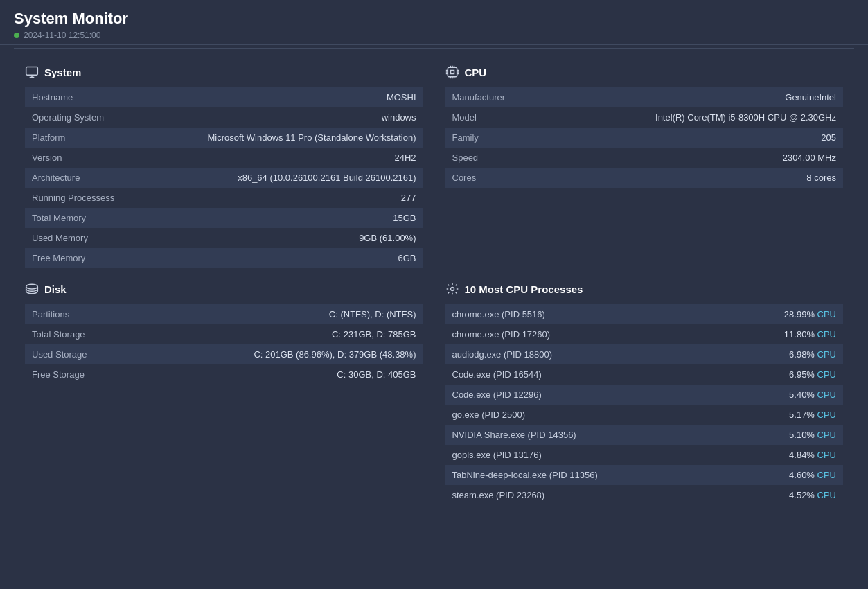 Image resolution: width=868 pixels, height=589 pixels. What do you see at coordinates (644, 137) in the screenshot?
I see `table-row: Family205` at bounding box center [644, 137].